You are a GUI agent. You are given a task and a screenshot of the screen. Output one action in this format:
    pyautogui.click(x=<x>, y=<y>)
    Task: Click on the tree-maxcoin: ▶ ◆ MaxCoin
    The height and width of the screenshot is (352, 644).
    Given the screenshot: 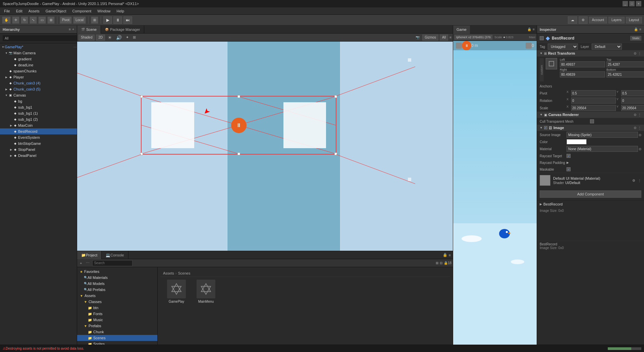 What is the action you would take?
    pyautogui.click(x=38, y=125)
    